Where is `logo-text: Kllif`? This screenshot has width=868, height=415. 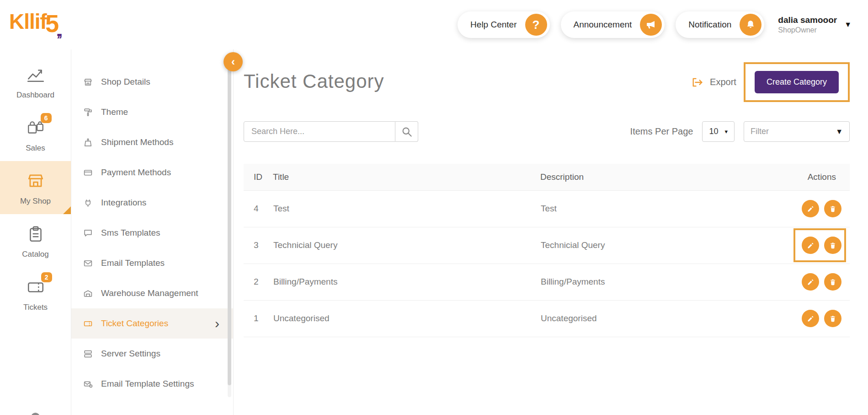 logo-text: Kllif is located at coordinates (28, 22).